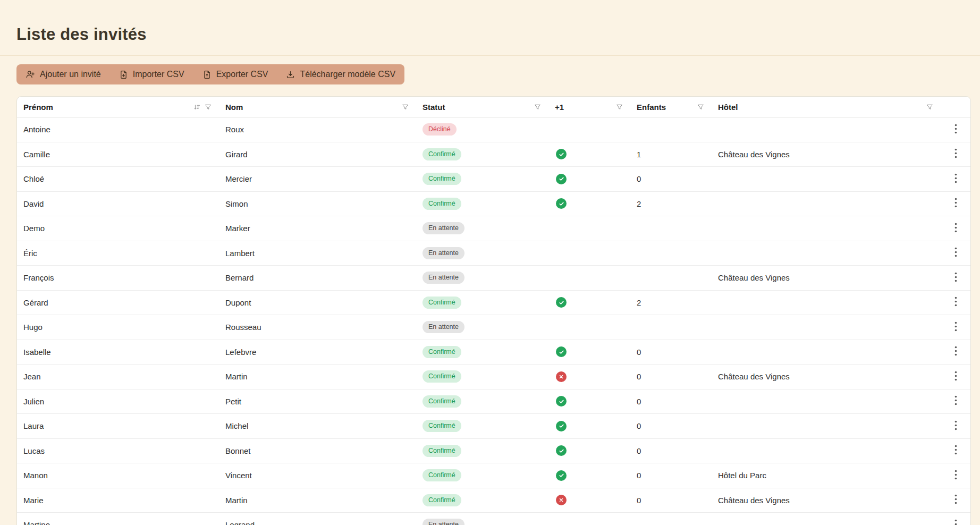 The image size is (980, 525). What do you see at coordinates (671, 107) in the screenshot?
I see `column-header-enfants: Enfants` at bounding box center [671, 107].